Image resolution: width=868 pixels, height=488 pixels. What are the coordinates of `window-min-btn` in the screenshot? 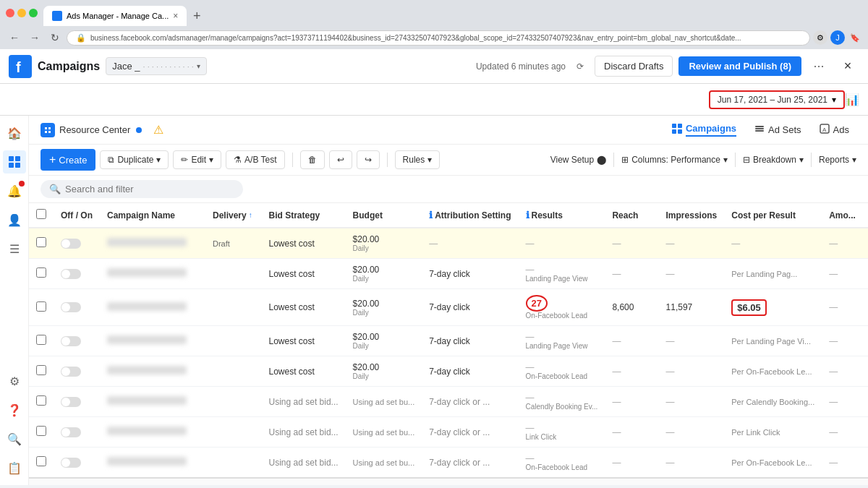 It's located at (22, 13).